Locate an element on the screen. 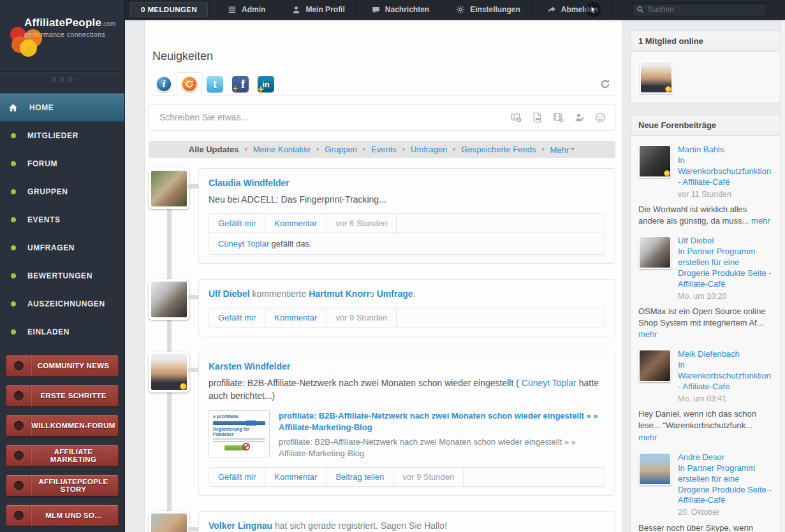  avatar-karsten-windfelder is located at coordinates (169, 372).